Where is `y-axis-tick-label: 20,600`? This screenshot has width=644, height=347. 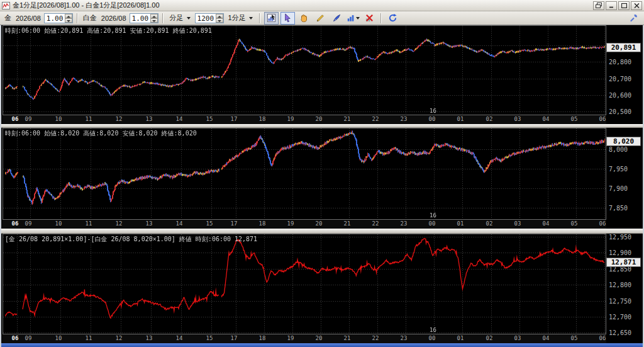
y-axis-tick-label: 20,600 is located at coordinates (620, 96).